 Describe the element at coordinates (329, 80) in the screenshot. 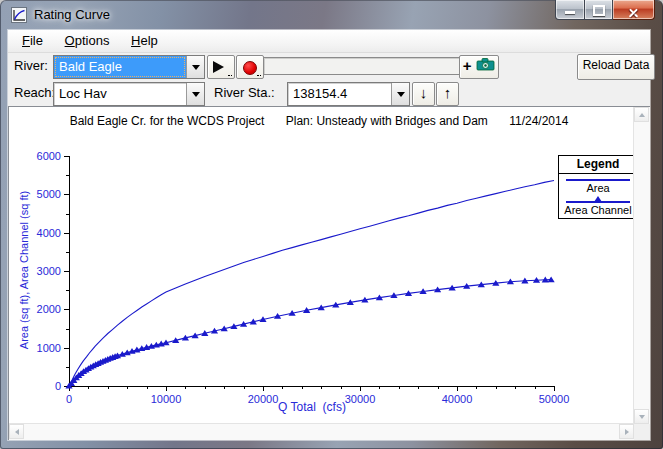

I see `toolbar: River: Bald Eagle +` at that location.